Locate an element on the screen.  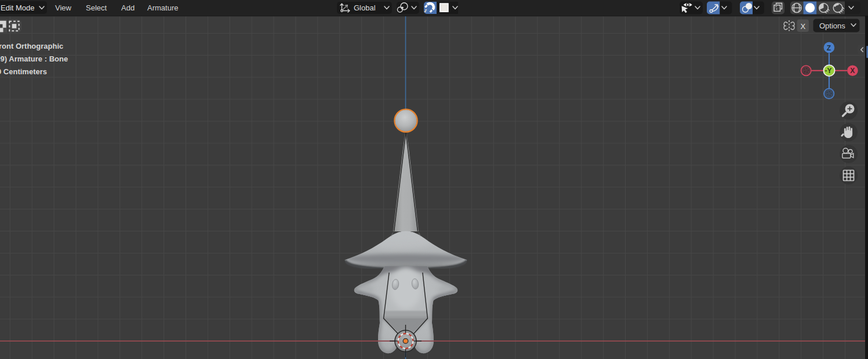
svg-text: 0 Centimeters is located at coordinates (23, 72).